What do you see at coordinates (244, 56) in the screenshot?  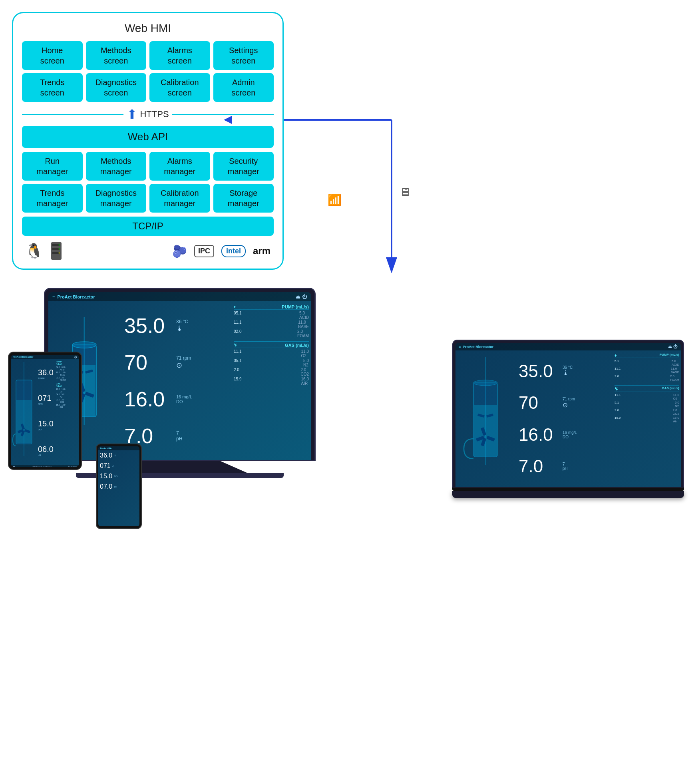 I see `settings-screen-btn: Settingsscreen` at bounding box center [244, 56].